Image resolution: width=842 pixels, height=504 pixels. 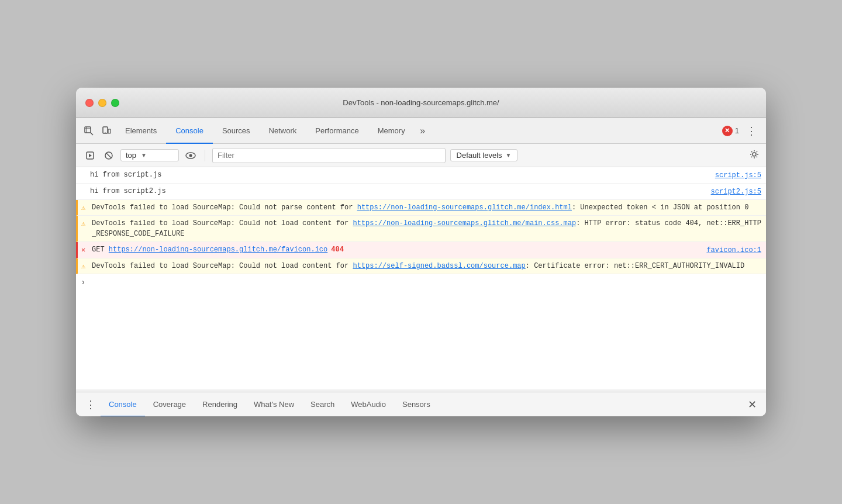 I want to click on console-row: hi from script.js script.js:5, so click(x=421, y=175).